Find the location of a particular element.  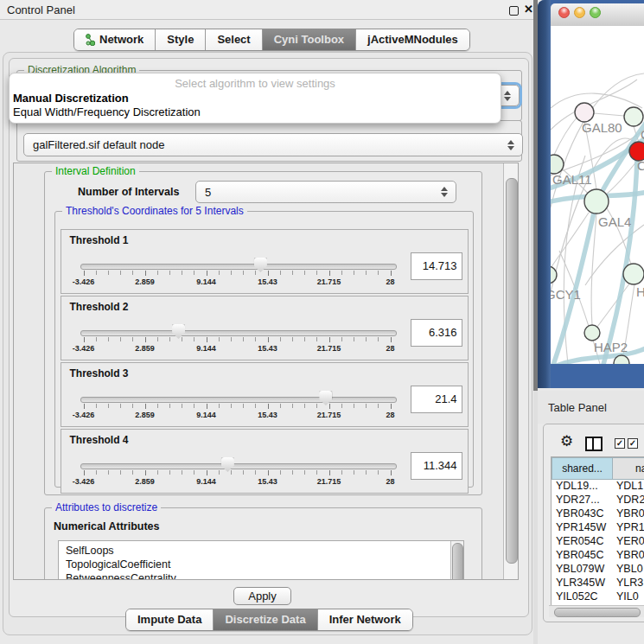

attributes-group: Attributes to discretize Numerical Attri… is located at coordinates (263, 544).